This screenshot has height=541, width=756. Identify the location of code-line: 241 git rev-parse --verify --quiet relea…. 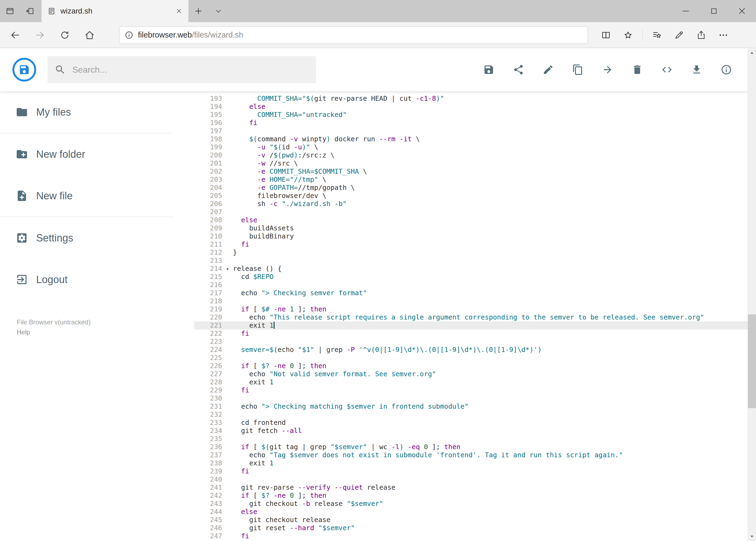
(475, 488).